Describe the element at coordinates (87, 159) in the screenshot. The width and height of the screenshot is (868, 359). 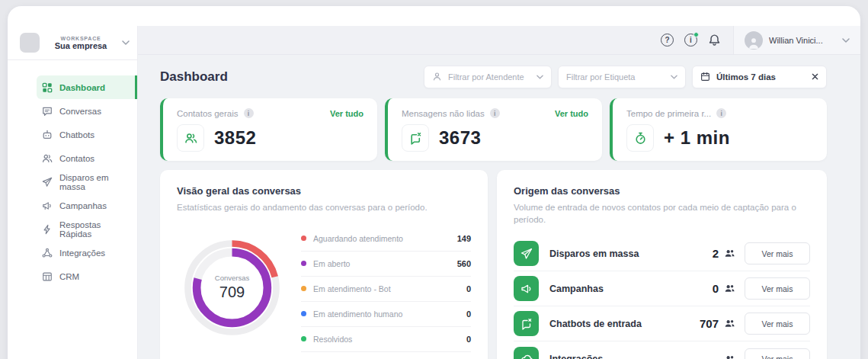
I see `sidebar-item-contatos: Contatos` at that location.